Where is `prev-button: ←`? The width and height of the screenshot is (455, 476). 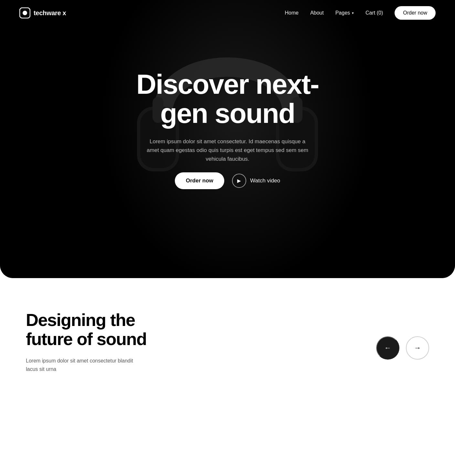 prev-button: ← is located at coordinates (388, 348).